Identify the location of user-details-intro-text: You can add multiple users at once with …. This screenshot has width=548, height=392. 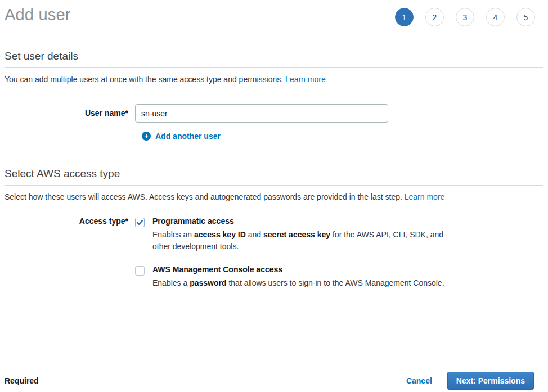
(144, 79).